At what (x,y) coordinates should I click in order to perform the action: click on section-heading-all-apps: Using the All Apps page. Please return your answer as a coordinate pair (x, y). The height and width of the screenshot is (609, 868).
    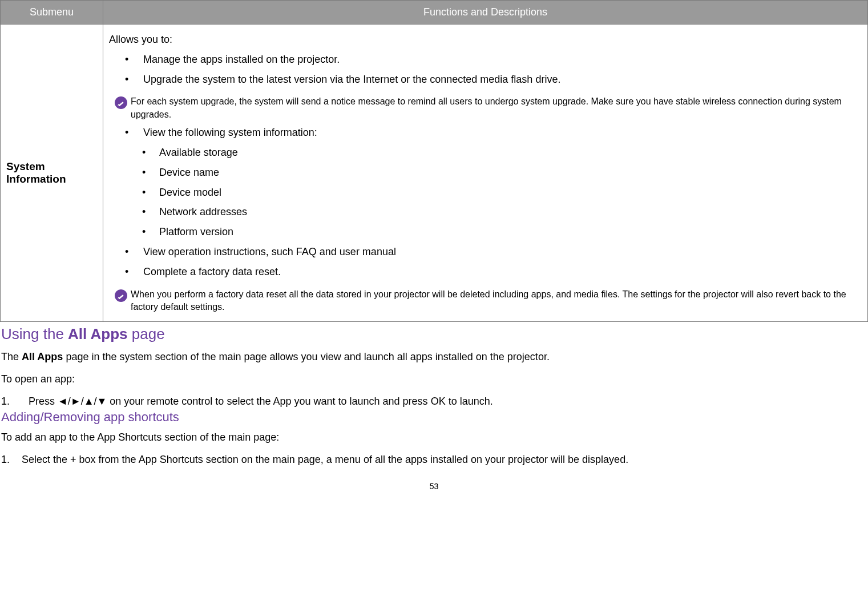
    Looking at the image, I should click on (435, 334).